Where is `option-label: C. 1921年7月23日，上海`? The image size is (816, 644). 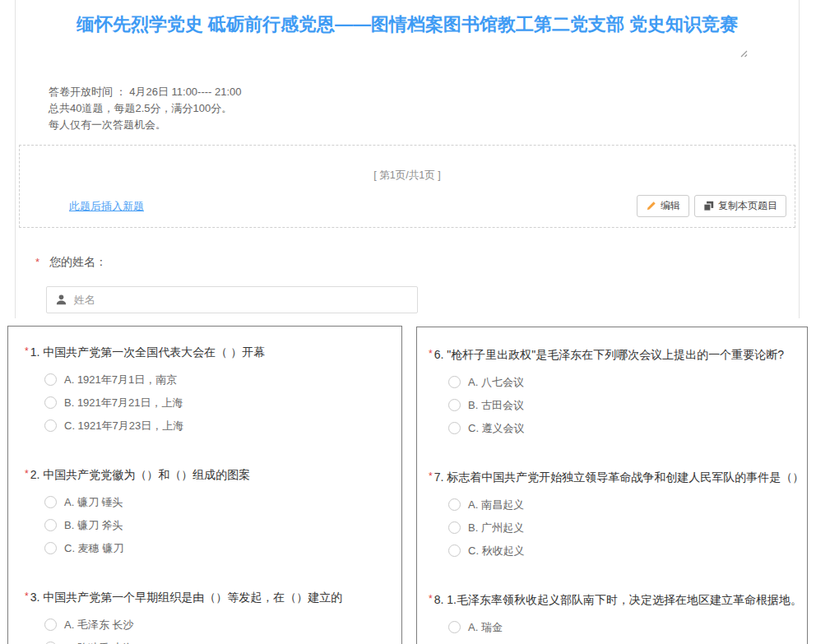
option-label: C. 1921年7月23日，上海 is located at coordinates (123, 426).